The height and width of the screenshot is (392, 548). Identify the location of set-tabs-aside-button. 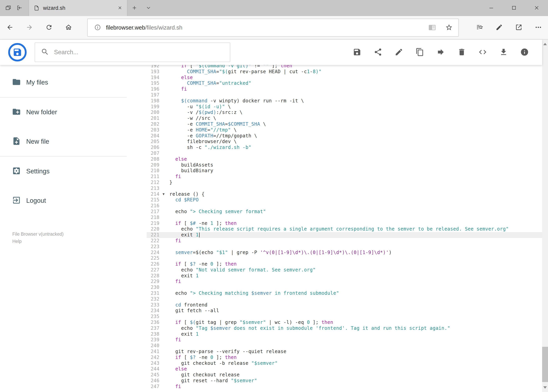
(20, 8).